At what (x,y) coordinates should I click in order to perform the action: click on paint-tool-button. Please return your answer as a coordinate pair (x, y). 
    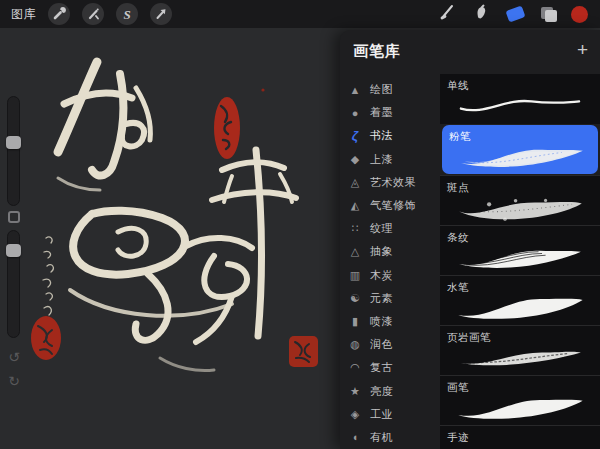
    Looking at the image, I should click on (447, 14).